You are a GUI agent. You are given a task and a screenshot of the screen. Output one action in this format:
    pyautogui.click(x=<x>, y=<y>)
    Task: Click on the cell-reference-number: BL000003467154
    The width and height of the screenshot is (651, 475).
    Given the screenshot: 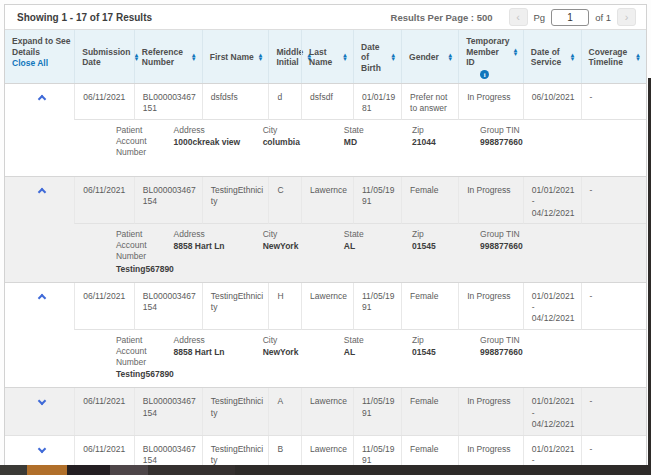 What is the action you would take?
    pyautogui.click(x=168, y=306)
    